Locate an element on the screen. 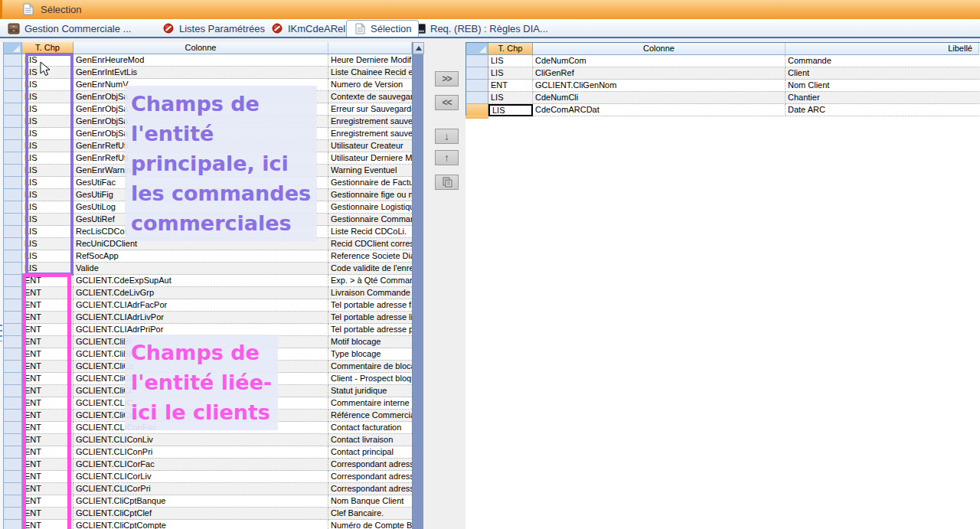  table-row: ENTGCLIENT.CLIConLivContact livraison is located at coordinates (208, 440).